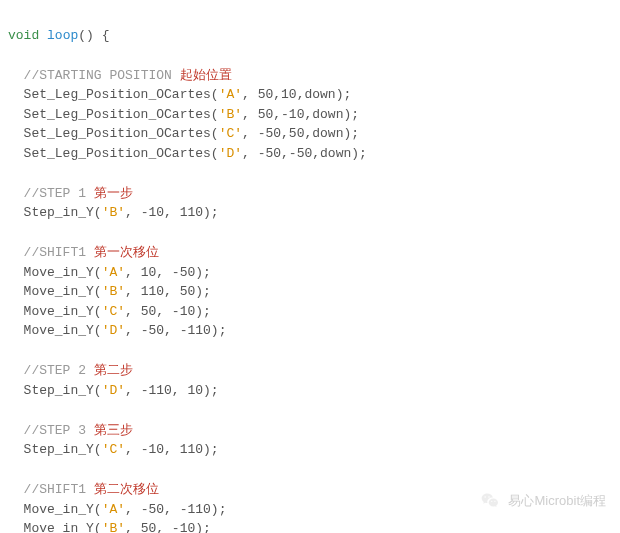 The image size is (620, 533). Describe the element at coordinates (490, 501) in the screenshot. I see `wechat-icon` at that location.